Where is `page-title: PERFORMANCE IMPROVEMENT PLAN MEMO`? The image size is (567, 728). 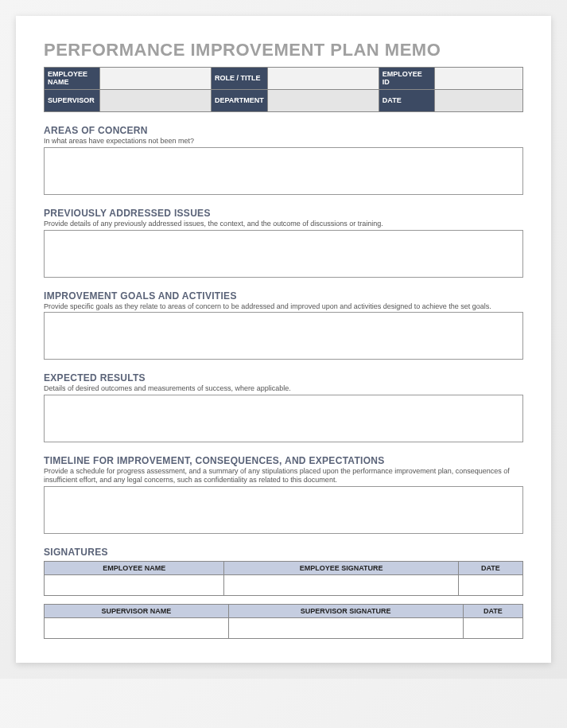
page-title: PERFORMANCE IMPROVEMENT PLAN MEMO is located at coordinates (283, 50).